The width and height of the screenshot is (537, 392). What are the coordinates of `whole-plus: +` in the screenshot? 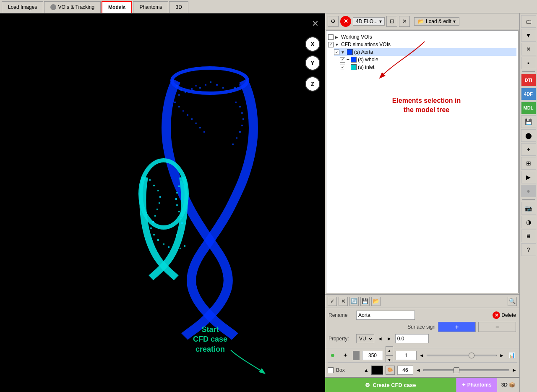 It's located at (348, 60).